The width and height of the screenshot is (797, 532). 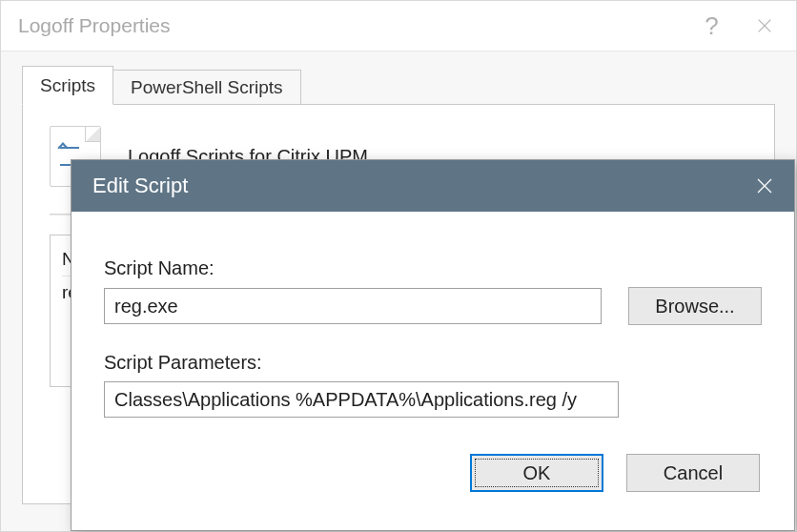 I want to click on close-icon, so click(x=765, y=186).